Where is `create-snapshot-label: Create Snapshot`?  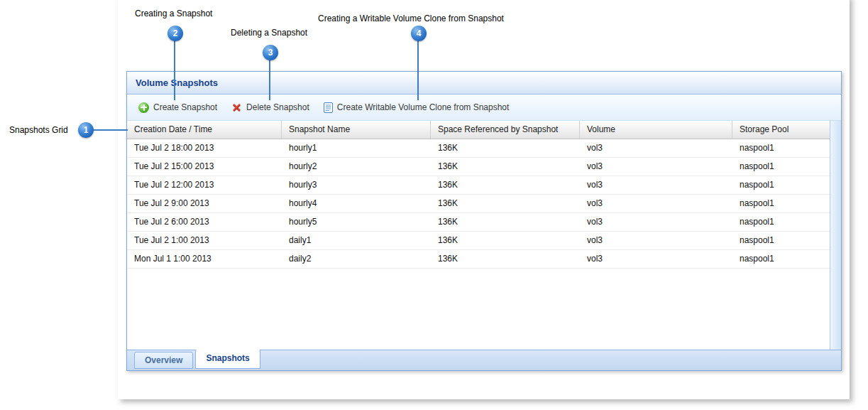 create-snapshot-label: Create Snapshot is located at coordinates (185, 107).